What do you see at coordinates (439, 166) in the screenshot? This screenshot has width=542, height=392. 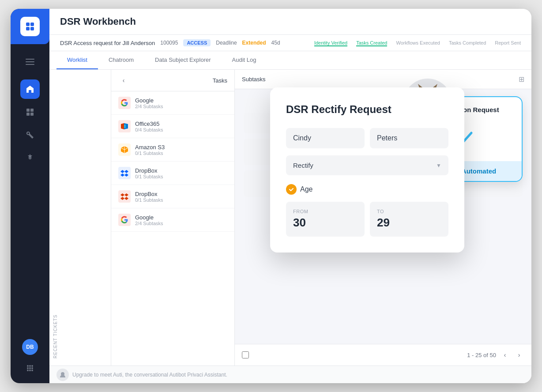 I see `dropdown-arrow-icon: ▼` at bounding box center [439, 166].